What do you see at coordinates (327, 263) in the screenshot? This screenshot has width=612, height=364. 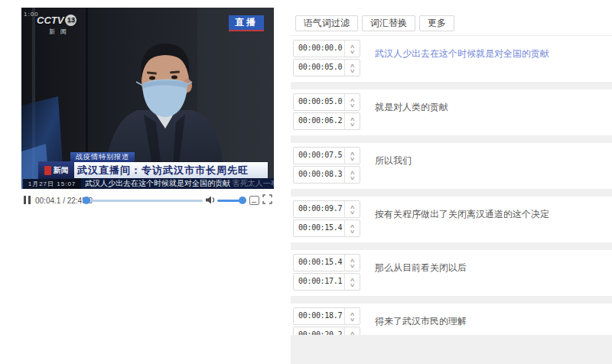 I see `start-time-input: 00:00:15.4 ∧ ∨` at bounding box center [327, 263].